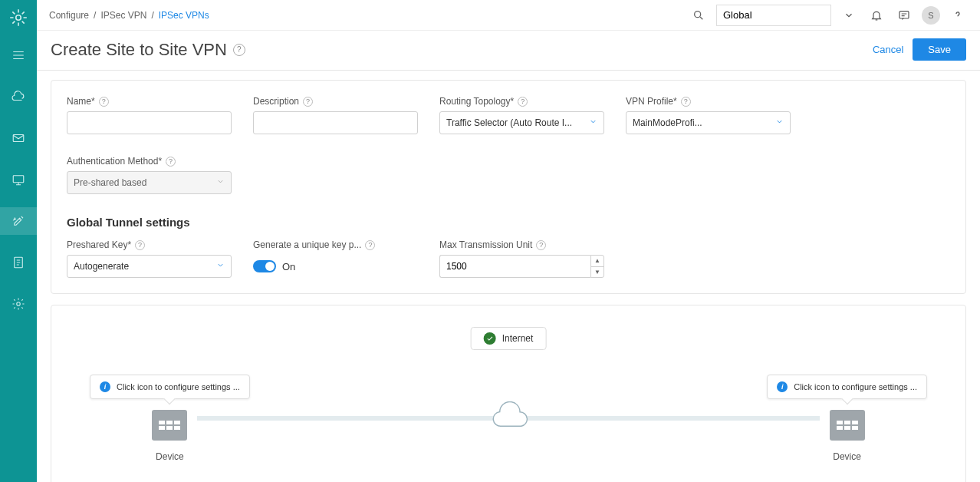 This screenshot has width=980, height=482. I want to click on device-right-icon, so click(847, 425).